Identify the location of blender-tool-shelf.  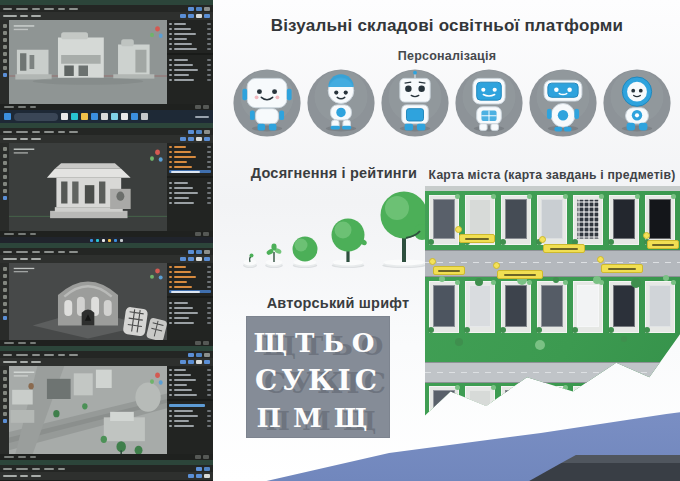
(4, 302).